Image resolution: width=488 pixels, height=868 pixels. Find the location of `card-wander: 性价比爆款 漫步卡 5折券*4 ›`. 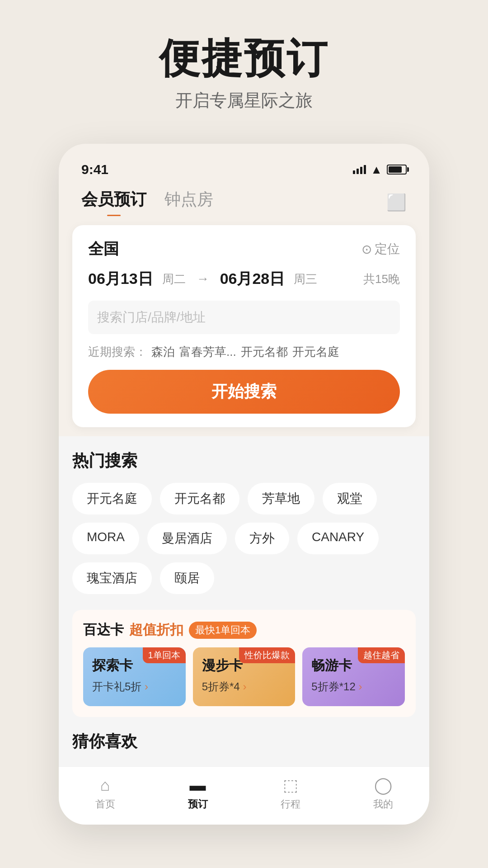

card-wander: 性价比爆款 漫步卡 5折券*4 › is located at coordinates (244, 677).